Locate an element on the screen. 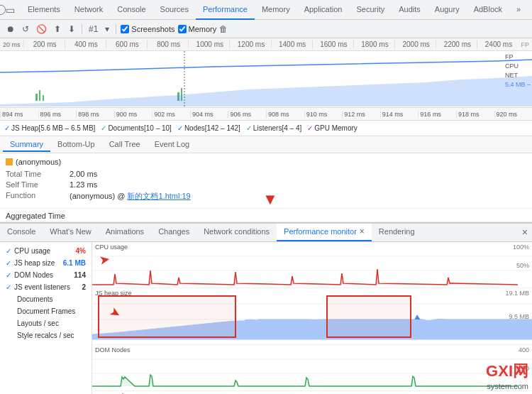 This screenshot has height=394, width=532. tab-security: Security is located at coordinates (370, 10).